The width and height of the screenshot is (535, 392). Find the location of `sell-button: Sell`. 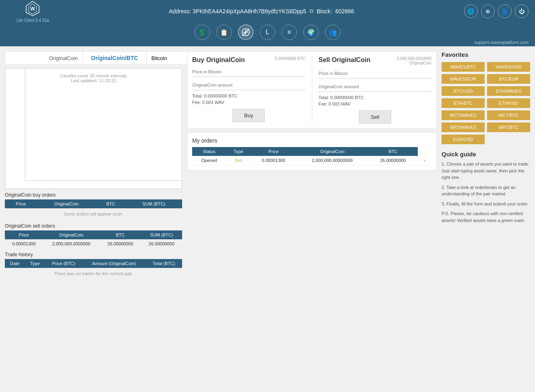

sell-button: Sell is located at coordinates (375, 117).